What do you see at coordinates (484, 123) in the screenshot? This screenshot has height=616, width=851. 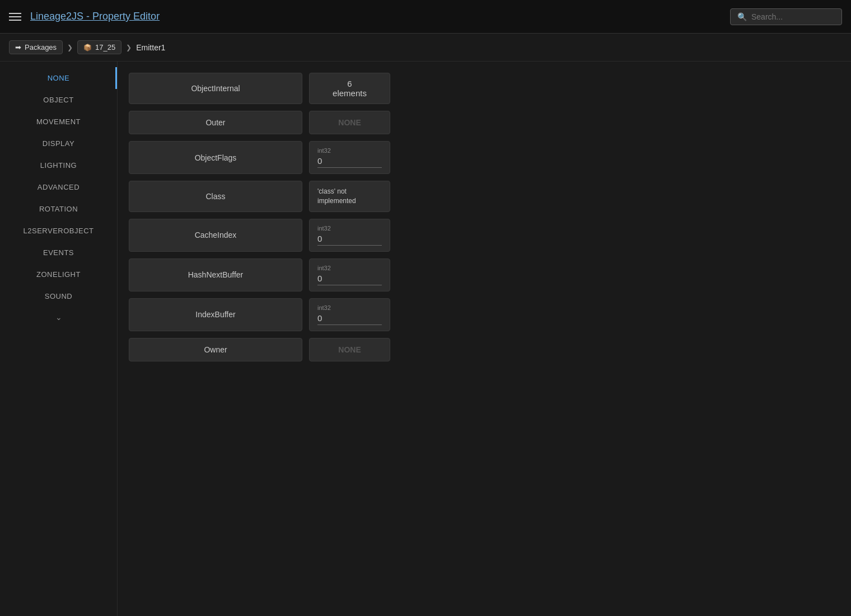 I see `property-row-outer: Outer NONE` at bounding box center [484, 123].